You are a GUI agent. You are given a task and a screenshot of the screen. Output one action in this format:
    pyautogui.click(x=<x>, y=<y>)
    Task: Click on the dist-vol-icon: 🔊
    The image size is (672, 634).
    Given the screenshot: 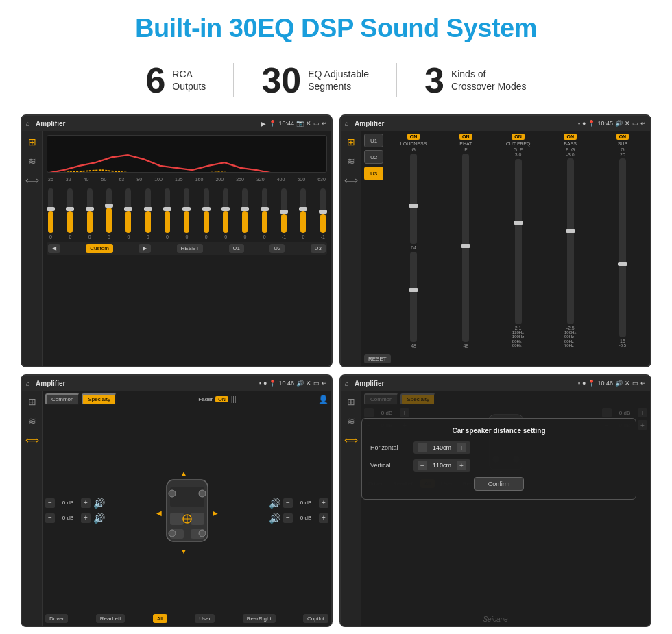 What is the action you would take?
    pyautogui.click(x=619, y=383)
    